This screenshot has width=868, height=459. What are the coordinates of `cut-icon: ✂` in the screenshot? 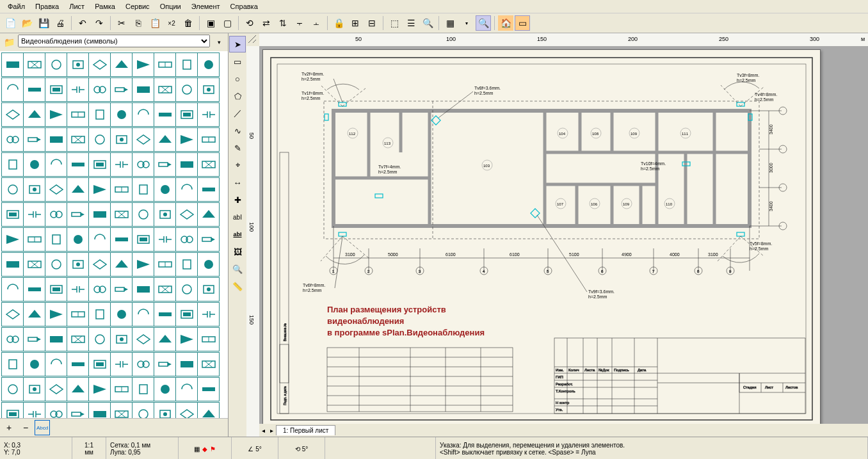 It's located at (122, 23).